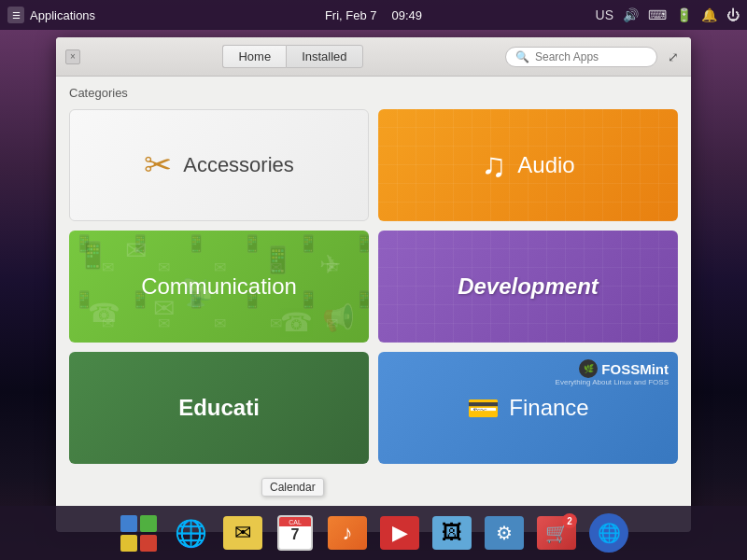 Image resolution: width=747 pixels, height=560 pixels. Describe the element at coordinates (138, 533) in the screenshot. I see `grid-launcher-button` at that location.